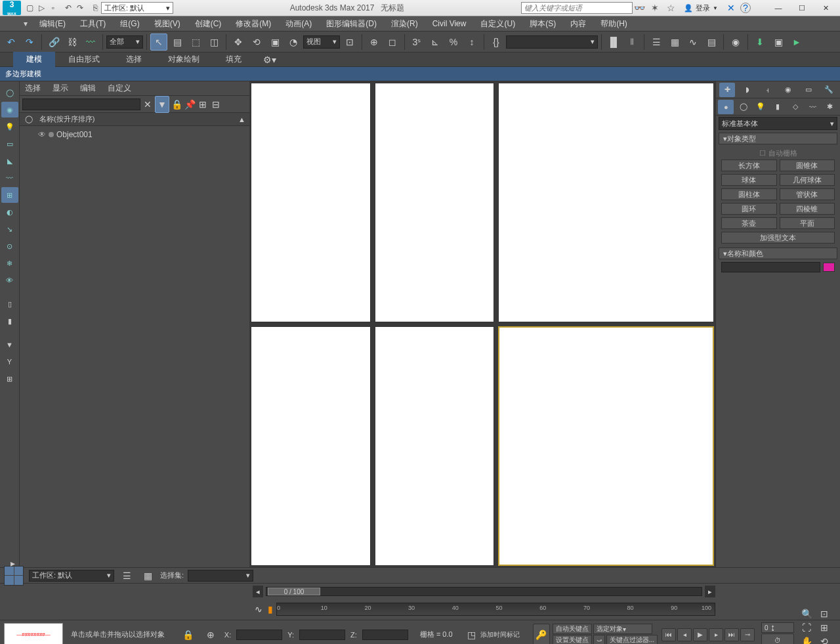  I want to click on menu-content: 内容, so click(578, 24).